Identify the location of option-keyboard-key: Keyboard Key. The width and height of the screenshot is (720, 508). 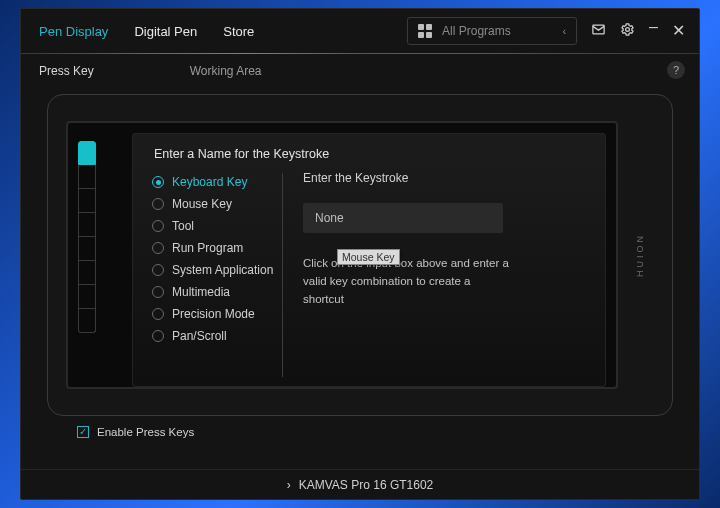
(217, 182).